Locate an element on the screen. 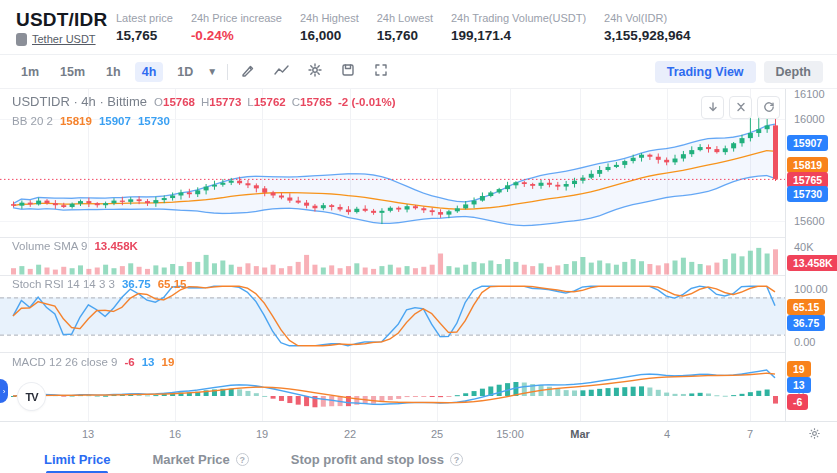 The image size is (837, 473). time-label: 13 is located at coordinates (88, 434).